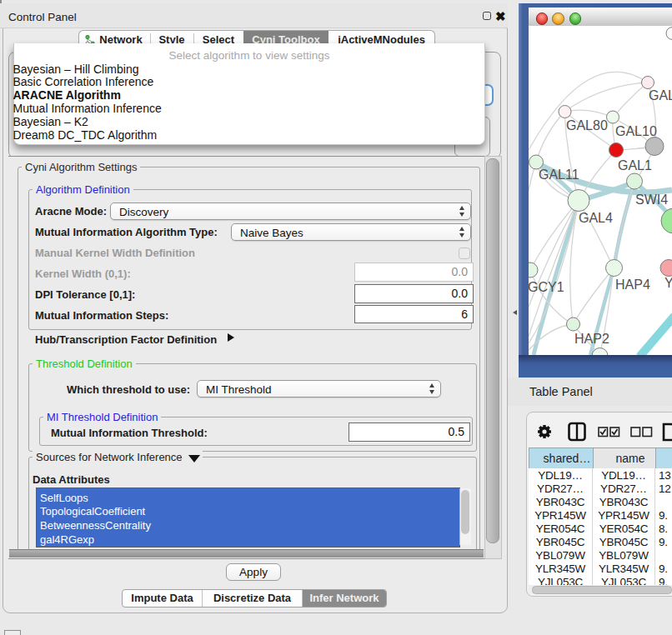 The width and height of the screenshot is (672, 635). What do you see at coordinates (635, 165) in the screenshot?
I see `svg-text: GAL1` at bounding box center [635, 165].